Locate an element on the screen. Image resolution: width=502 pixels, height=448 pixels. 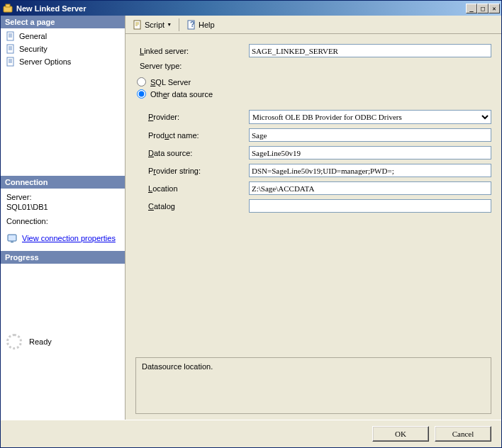
script-icon is located at coordinates (138, 25).